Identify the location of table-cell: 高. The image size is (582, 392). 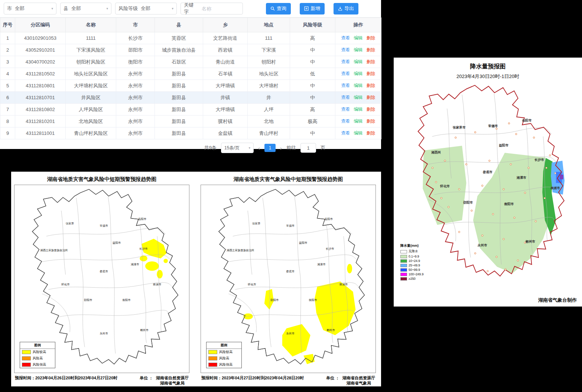
(313, 110).